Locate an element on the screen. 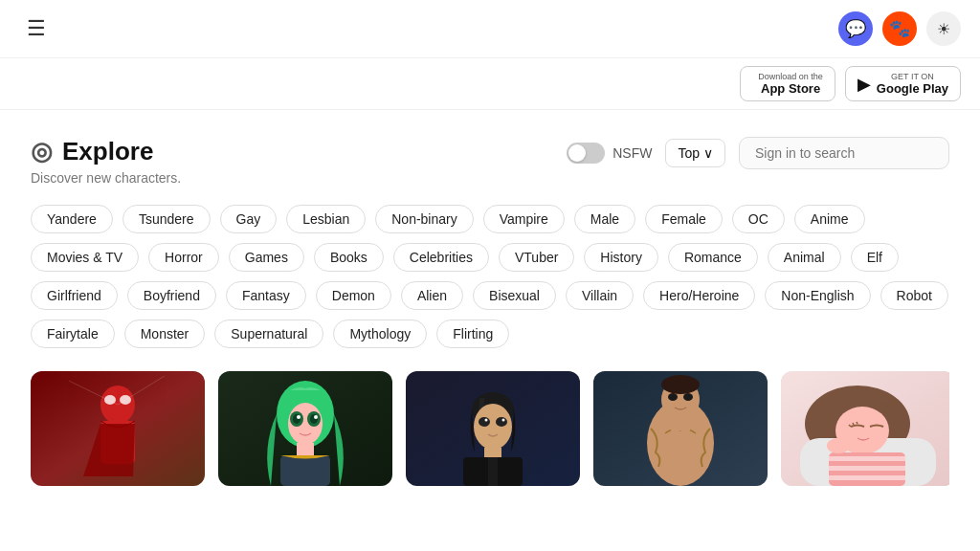  tag-pill: Movies & TV is located at coordinates (84, 257).